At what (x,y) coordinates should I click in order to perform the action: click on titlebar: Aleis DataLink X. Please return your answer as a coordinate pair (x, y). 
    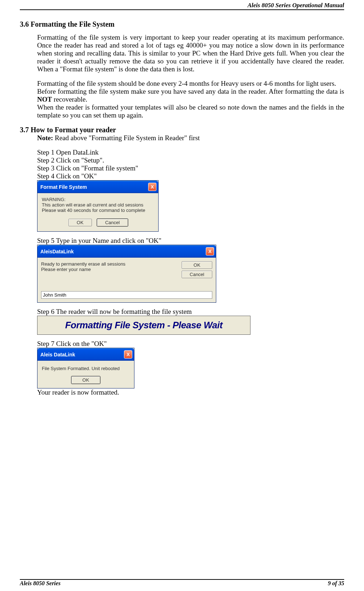
    Looking at the image, I should click on (86, 355).